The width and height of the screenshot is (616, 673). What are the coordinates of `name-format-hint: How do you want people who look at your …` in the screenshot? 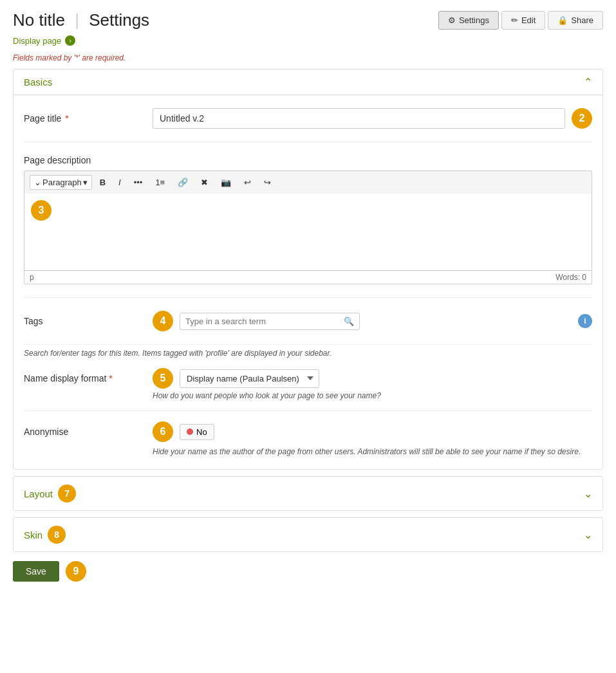 It's located at (372, 396).